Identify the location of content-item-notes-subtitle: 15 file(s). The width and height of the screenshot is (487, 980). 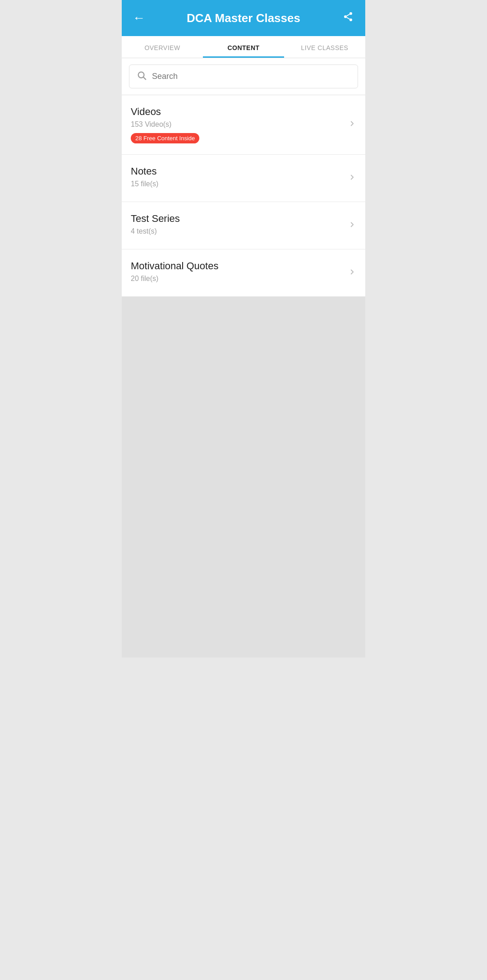
(237, 184).